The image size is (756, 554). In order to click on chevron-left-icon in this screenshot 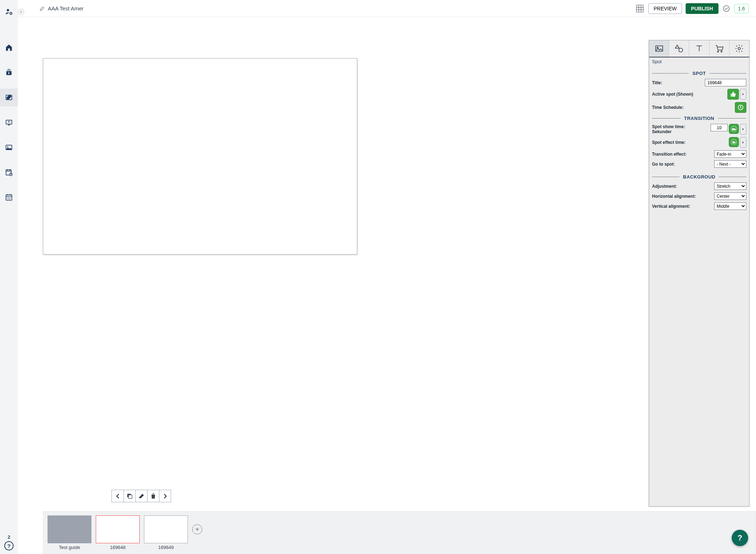, I will do `click(118, 496)`.